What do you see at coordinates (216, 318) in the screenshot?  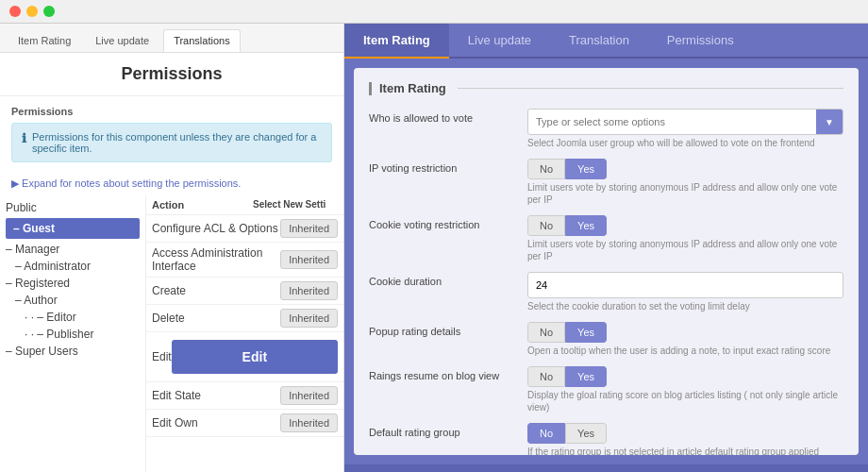 I see `action-delete-label: Delete` at bounding box center [216, 318].